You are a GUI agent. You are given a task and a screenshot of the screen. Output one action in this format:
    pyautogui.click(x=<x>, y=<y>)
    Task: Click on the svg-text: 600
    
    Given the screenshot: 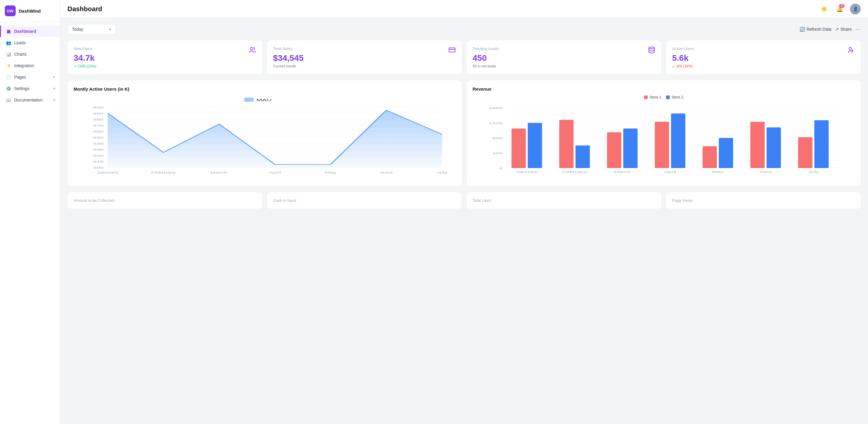 What is the action you would take?
    pyautogui.click(x=98, y=108)
    